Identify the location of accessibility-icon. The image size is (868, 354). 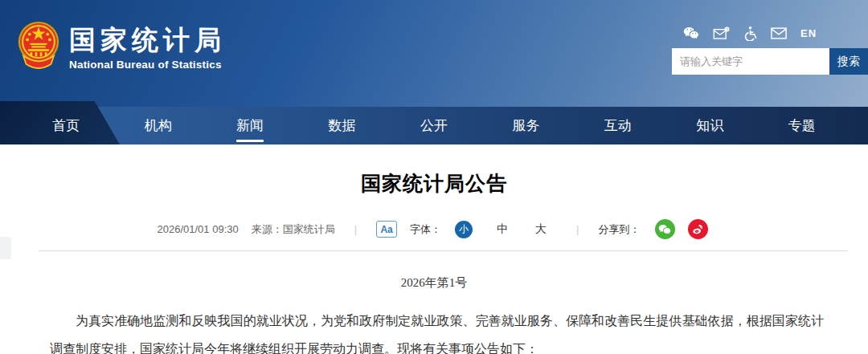
(751, 34).